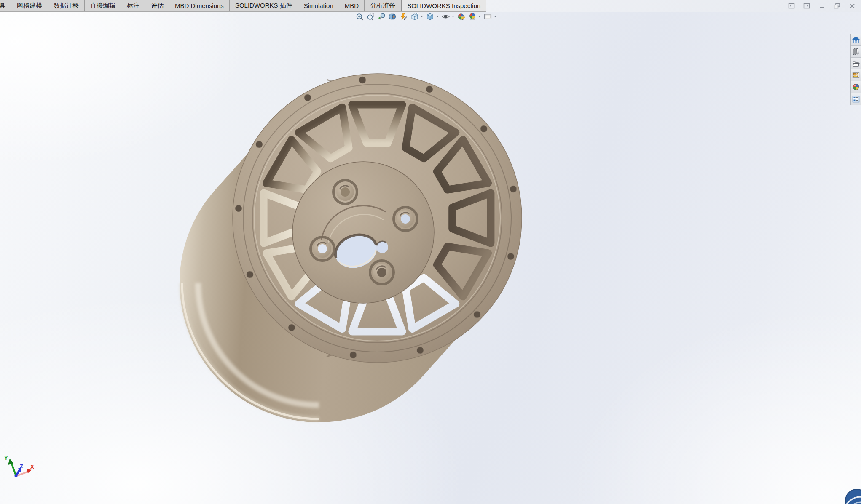  What do you see at coordinates (856, 40) in the screenshot?
I see `solidworks-resources-tab` at bounding box center [856, 40].